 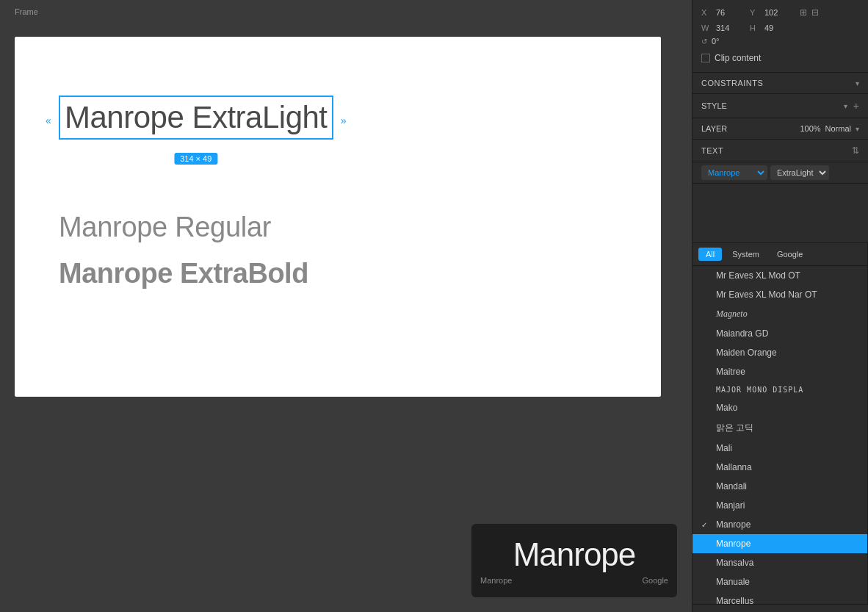 I want to click on list-item: Maitree, so click(x=780, y=372).